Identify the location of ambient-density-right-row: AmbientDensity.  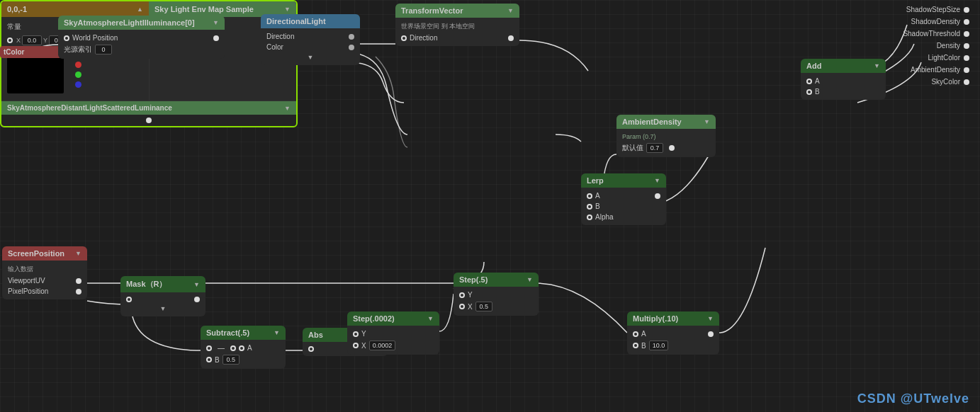
(936, 69).